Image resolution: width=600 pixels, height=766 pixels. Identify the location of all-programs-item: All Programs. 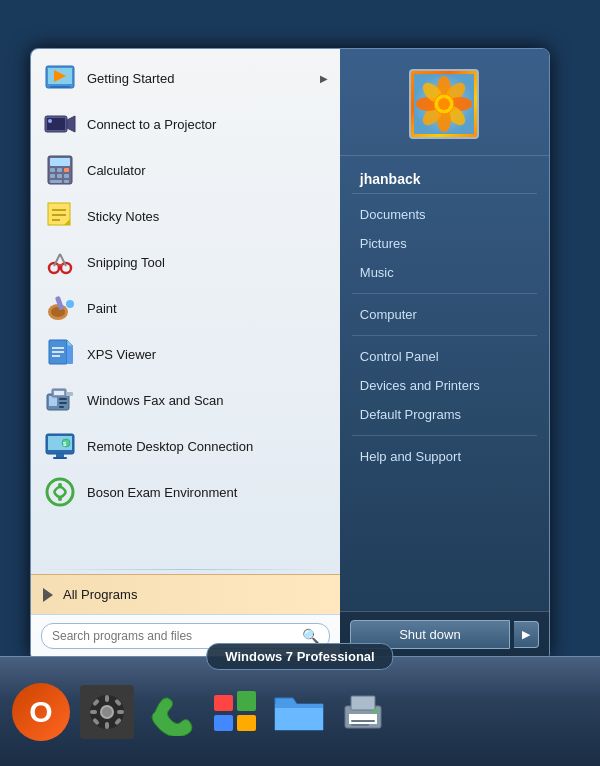
(186, 594).